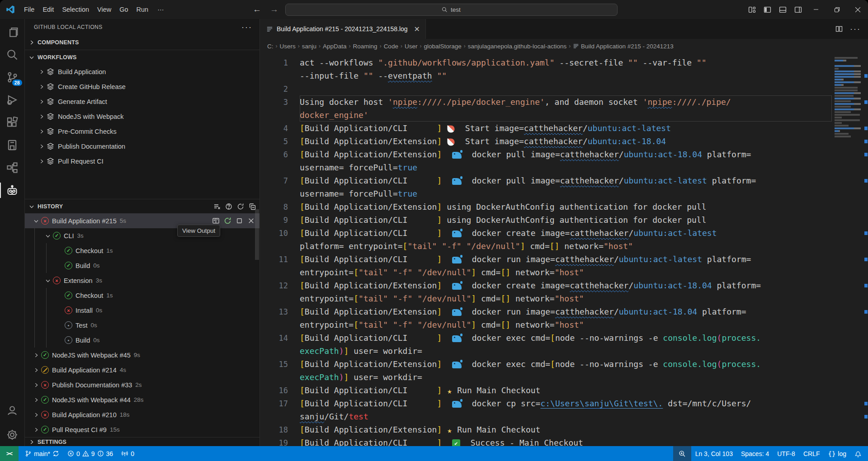 Image resolution: width=868 pixels, height=461 pixels. I want to click on restore-button, so click(837, 9).